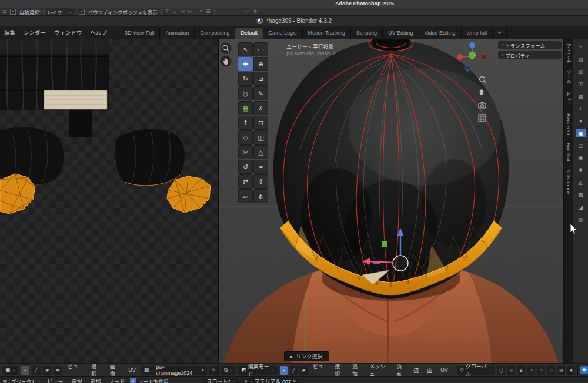 The height and width of the screenshot is (383, 588). I want to click on tool-smooth: ≈, so click(261, 167).